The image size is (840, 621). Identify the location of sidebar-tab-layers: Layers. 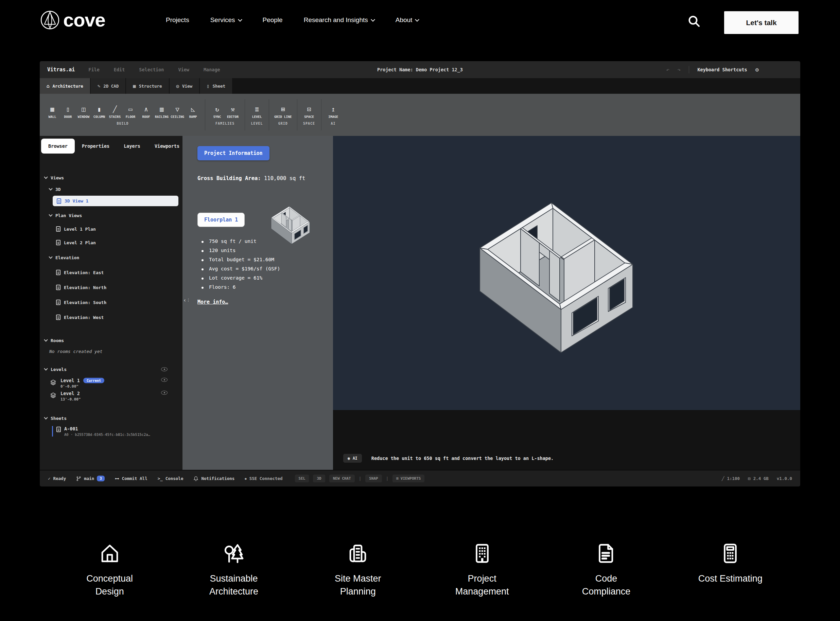
(132, 146).